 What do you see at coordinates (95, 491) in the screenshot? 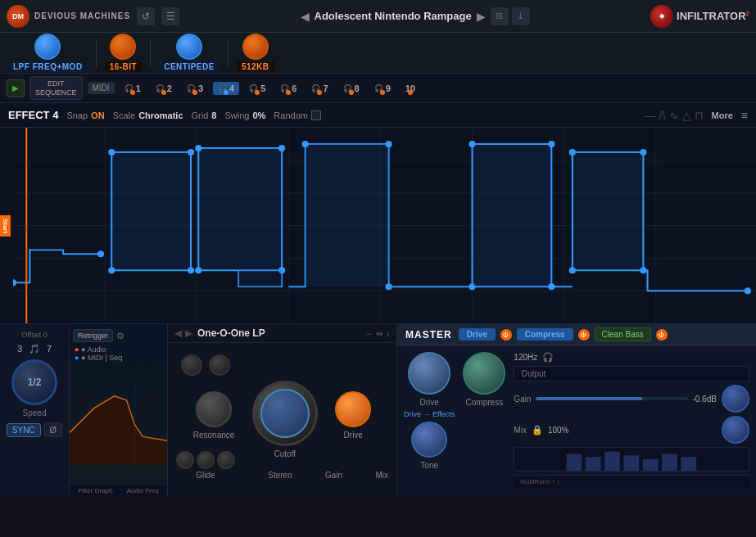
I see `filter-graph-tab: Filter Graph` at bounding box center [95, 491].